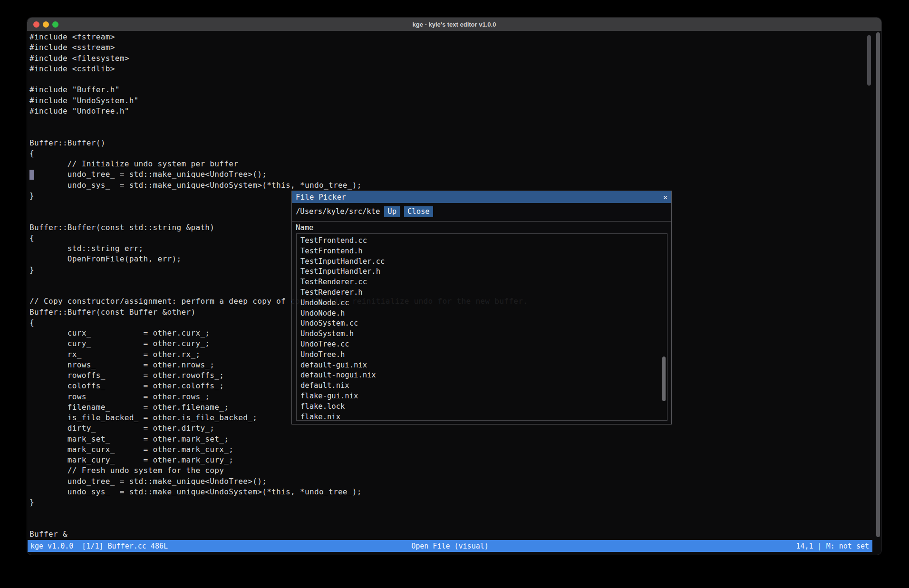 This screenshot has height=588, width=909. Describe the element at coordinates (482, 355) in the screenshot. I see `list-item: UndoTree.h` at that location.